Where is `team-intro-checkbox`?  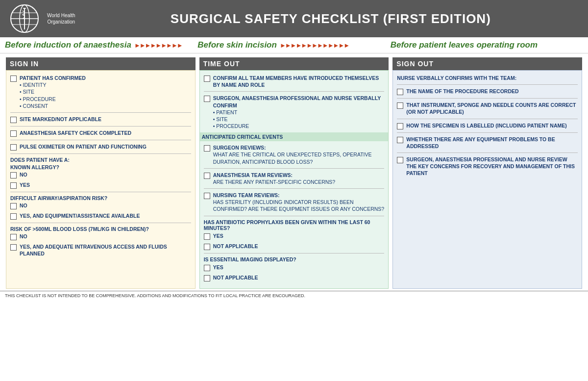 team-intro-checkbox is located at coordinates (207, 78).